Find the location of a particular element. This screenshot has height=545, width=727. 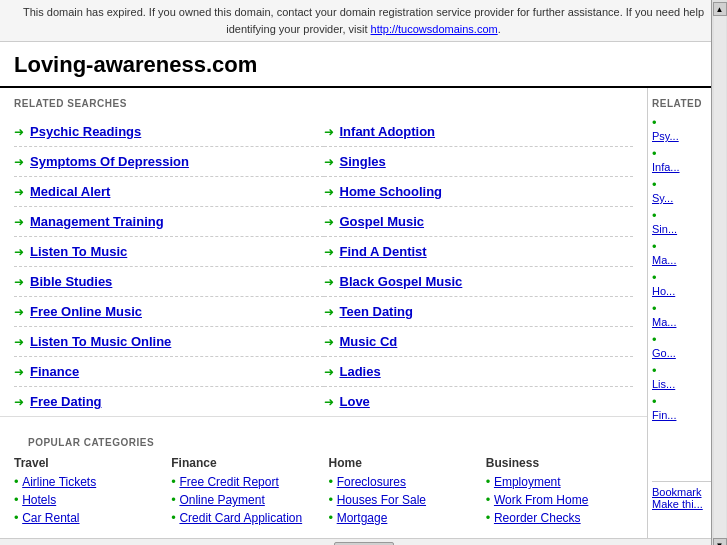

search-link-teen-dating: Teen Dating is located at coordinates (376, 312).